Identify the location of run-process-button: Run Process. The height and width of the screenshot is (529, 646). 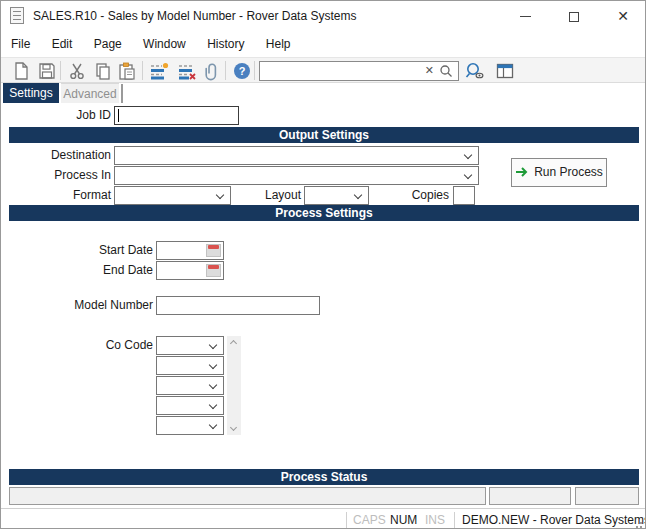
(559, 172).